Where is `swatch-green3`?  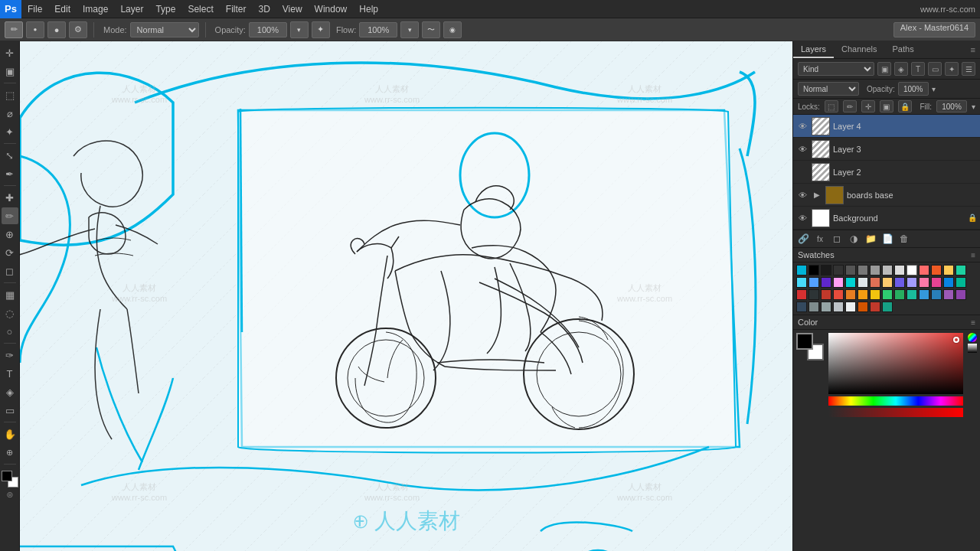 swatch-green3 is located at coordinates (900, 295).